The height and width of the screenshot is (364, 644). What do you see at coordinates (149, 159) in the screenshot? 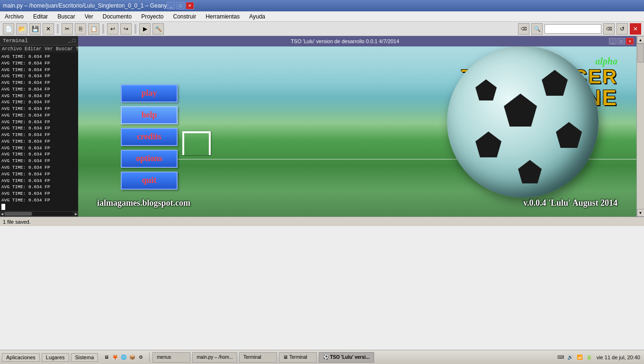
I see `options-button: options` at bounding box center [149, 159].